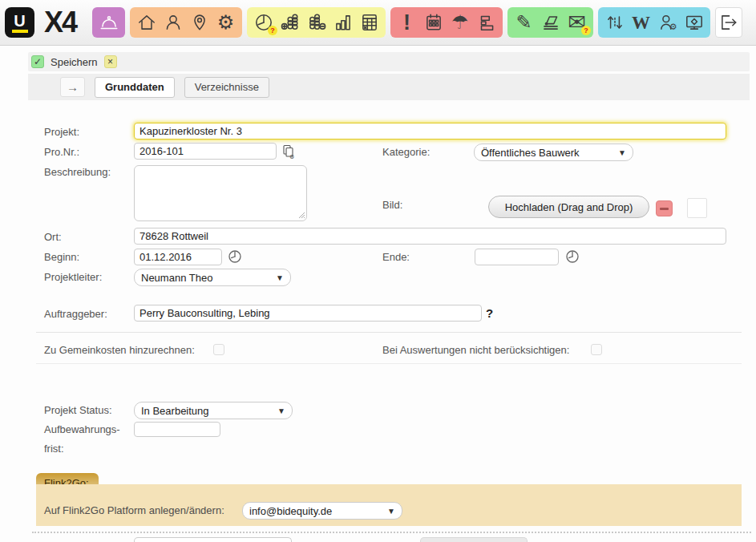 This screenshot has width=756, height=542. I want to click on auftraggeber-input, so click(308, 313).